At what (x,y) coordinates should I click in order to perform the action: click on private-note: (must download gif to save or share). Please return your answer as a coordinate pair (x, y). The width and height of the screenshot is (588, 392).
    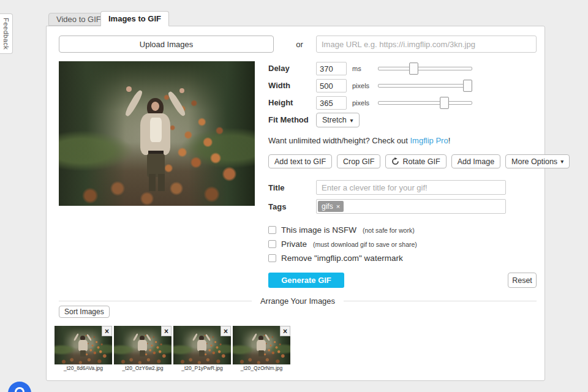
    Looking at the image, I should click on (365, 244).